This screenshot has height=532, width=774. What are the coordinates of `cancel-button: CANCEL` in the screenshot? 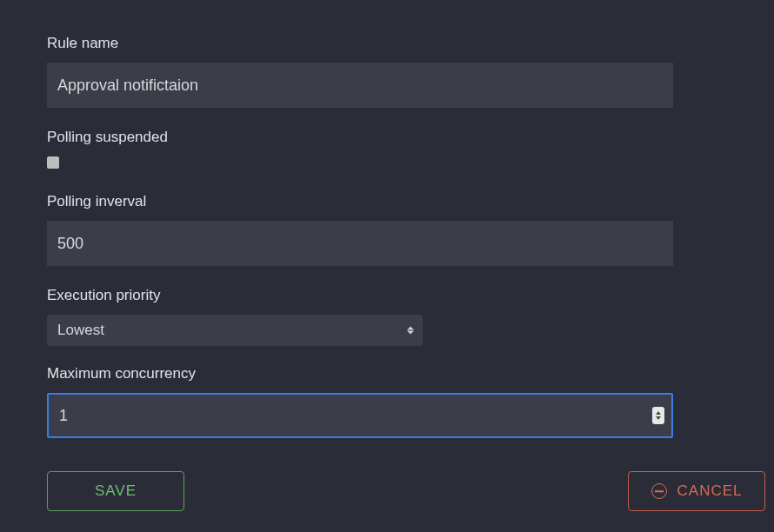 It's located at (697, 491).